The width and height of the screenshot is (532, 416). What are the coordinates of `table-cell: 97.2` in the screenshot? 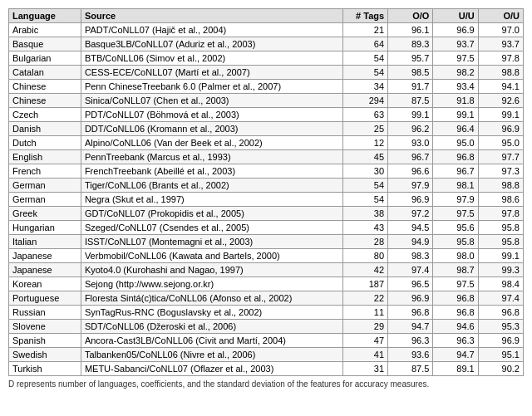 It's located at (411, 214).